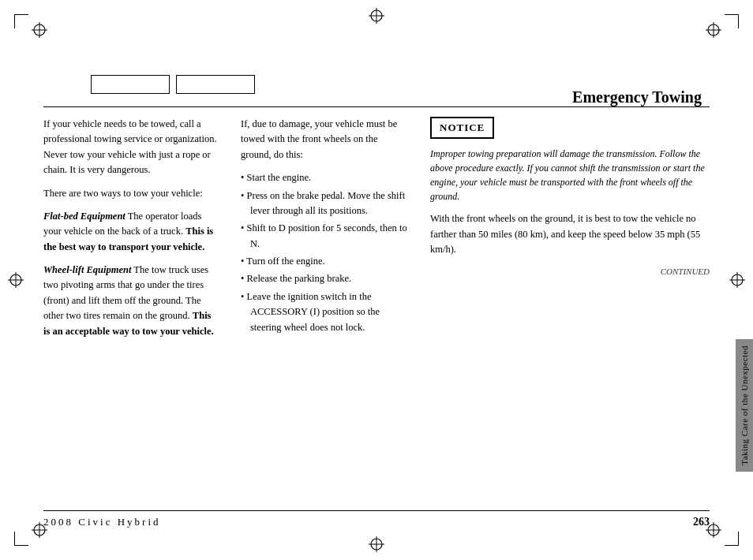 The height and width of the screenshot is (560, 753). What do you see at coordinates (87, 270) in the screenshot?
I see `wheel-lift-label: Wheel-lift Equipment` at bounding box center [87, 270].